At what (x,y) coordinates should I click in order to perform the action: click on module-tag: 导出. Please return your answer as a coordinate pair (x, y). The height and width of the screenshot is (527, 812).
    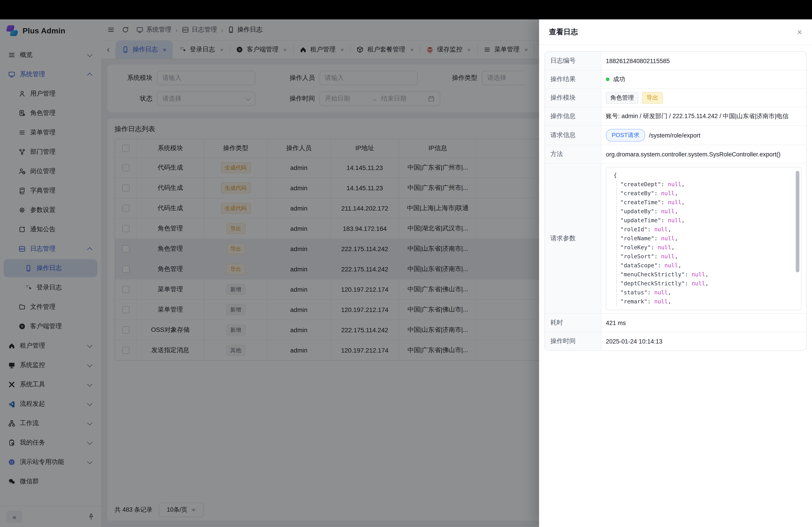
    Looking at the image, I should click on (652, 98).